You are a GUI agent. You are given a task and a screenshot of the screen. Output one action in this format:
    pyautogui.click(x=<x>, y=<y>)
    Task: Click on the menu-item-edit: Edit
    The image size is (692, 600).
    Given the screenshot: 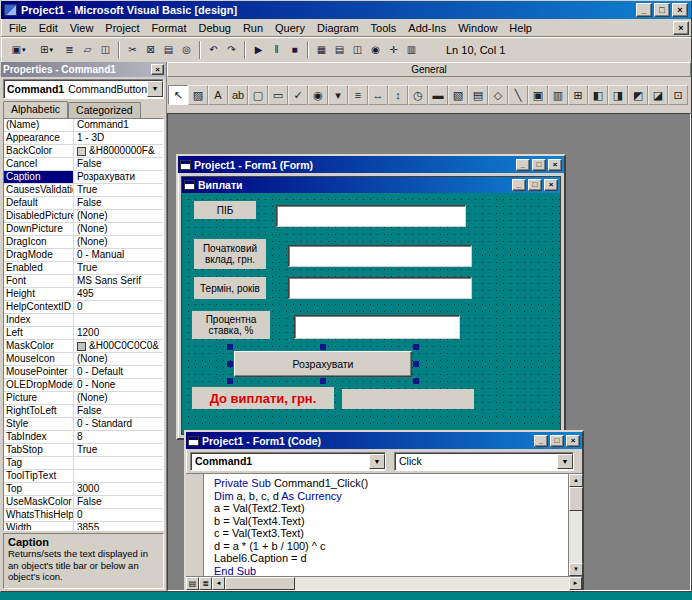 What is the action you would take?
    pyautogui.click(x=48, y=28)
    